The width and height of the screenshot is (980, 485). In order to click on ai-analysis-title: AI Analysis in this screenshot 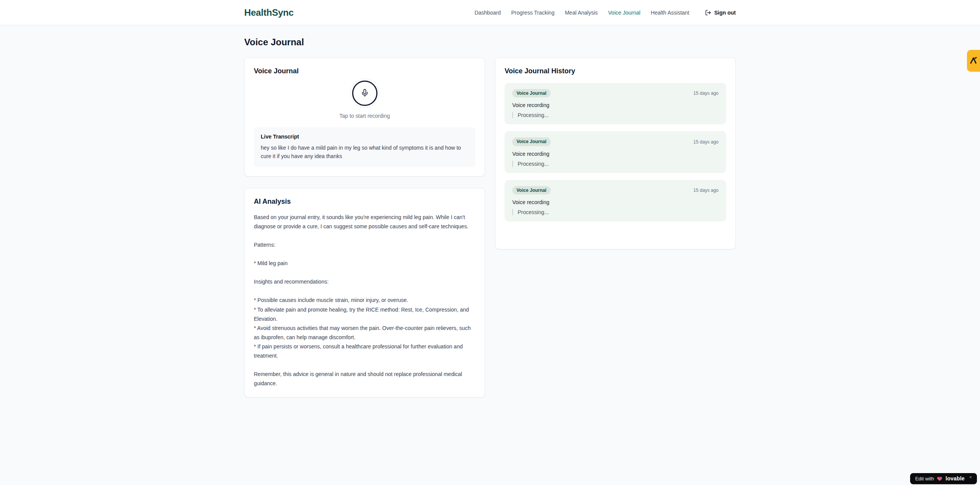, I will do `click(365, 202)`.